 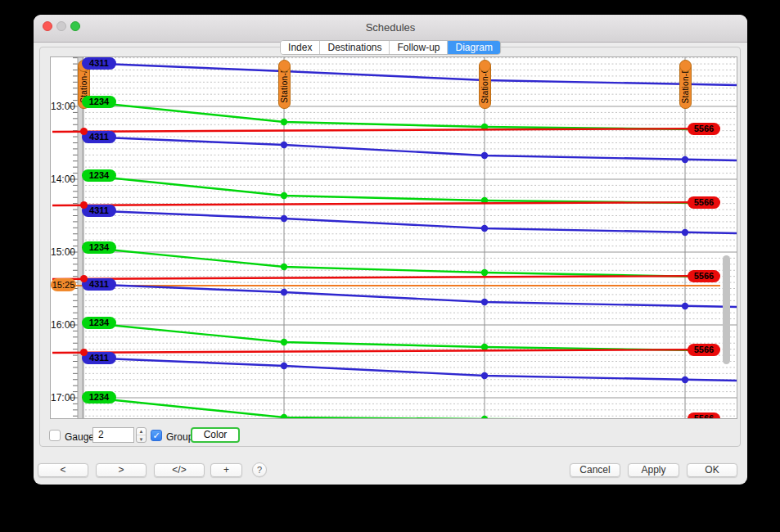 I want to click on gauge-label: Gauge, so click(x=79, y=437).